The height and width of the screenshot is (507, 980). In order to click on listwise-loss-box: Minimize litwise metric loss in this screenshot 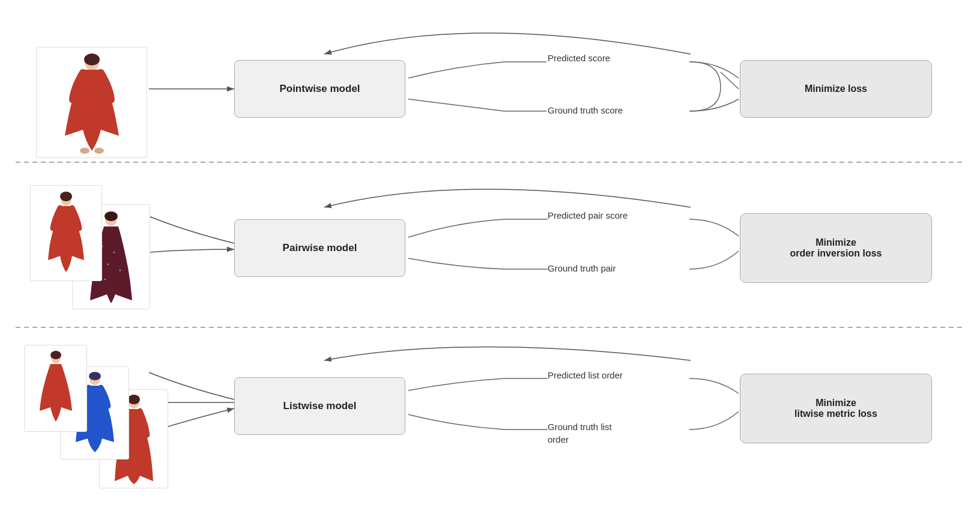, I will do `click(836, 408)`.